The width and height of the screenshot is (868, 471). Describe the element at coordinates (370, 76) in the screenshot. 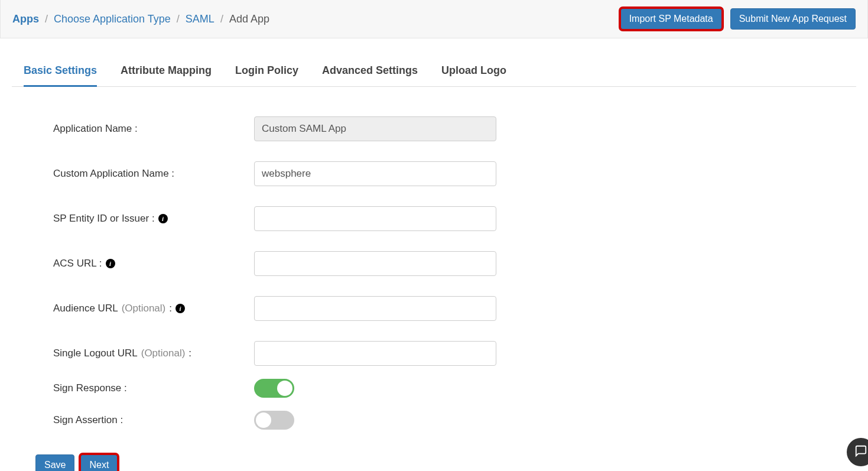

I see `tab-advanced-settings: Advanced Settings` at that location.